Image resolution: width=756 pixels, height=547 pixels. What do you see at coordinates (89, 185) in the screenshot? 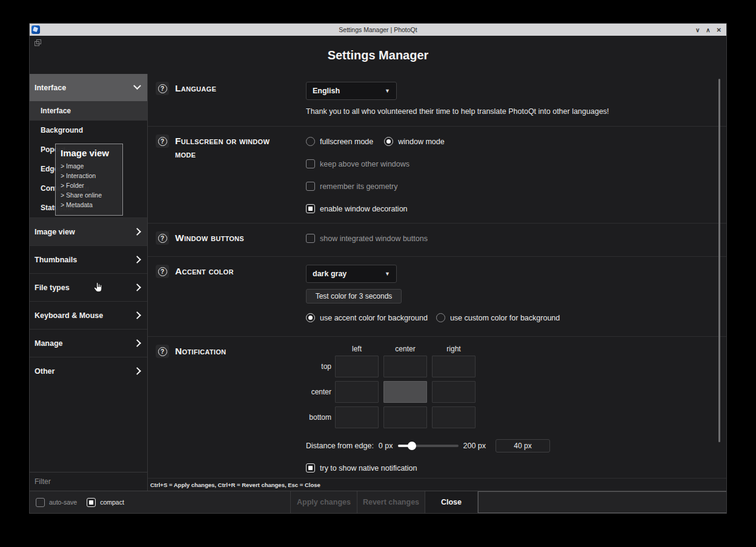
I see `tooltip-item: > Folder` at bounding box center [89, 185].